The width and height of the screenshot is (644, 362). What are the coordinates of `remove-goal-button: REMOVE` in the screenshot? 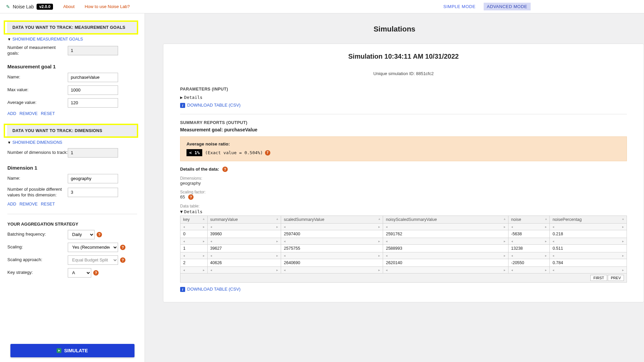 It's located at (29, 114).